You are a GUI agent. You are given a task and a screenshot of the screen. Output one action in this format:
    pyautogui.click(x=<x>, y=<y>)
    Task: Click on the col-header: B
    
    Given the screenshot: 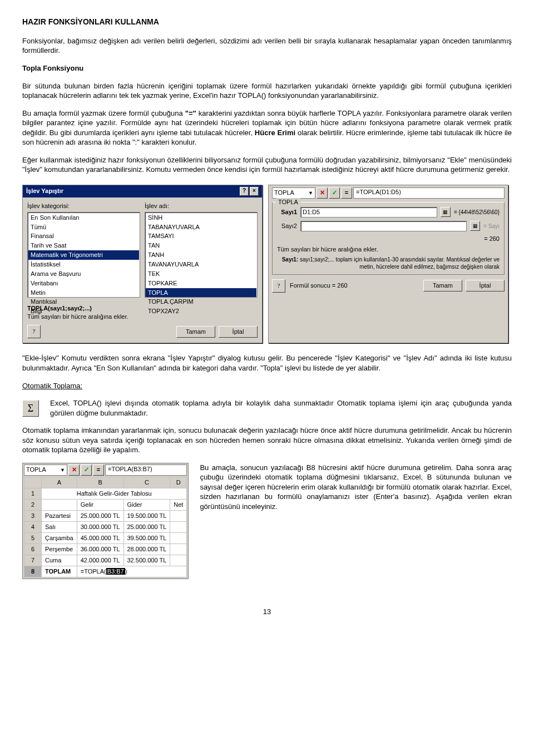 What is the action you would take?
    pyautogui.click(x=100, y=482)
    